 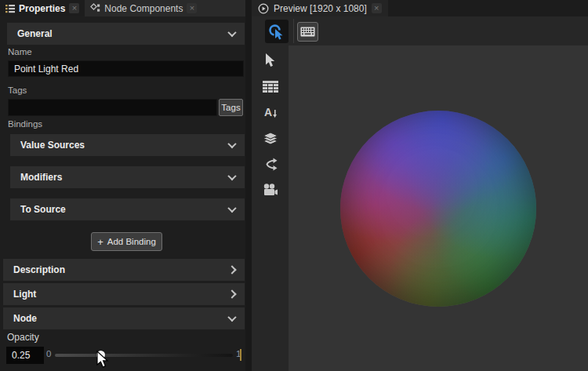 I want to click on add-binding-button: + Add Binding, so click(x=127, y=242).